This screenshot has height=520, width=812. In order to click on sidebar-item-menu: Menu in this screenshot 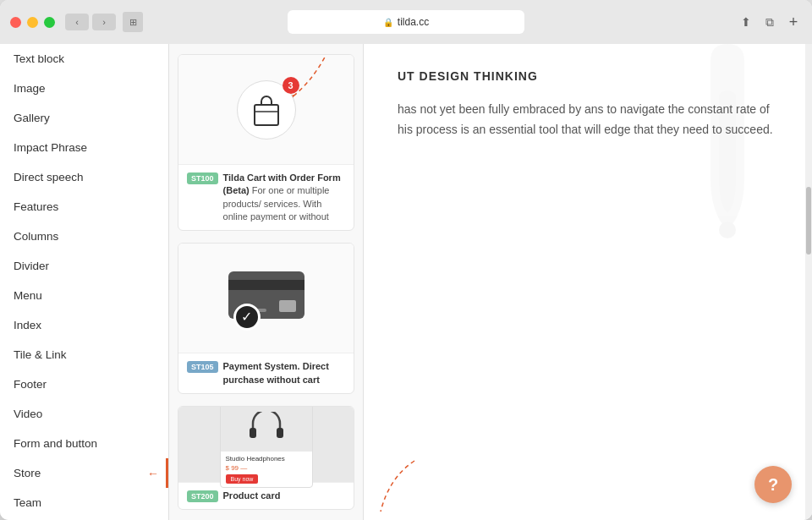, I will do `click(85, 296)`.